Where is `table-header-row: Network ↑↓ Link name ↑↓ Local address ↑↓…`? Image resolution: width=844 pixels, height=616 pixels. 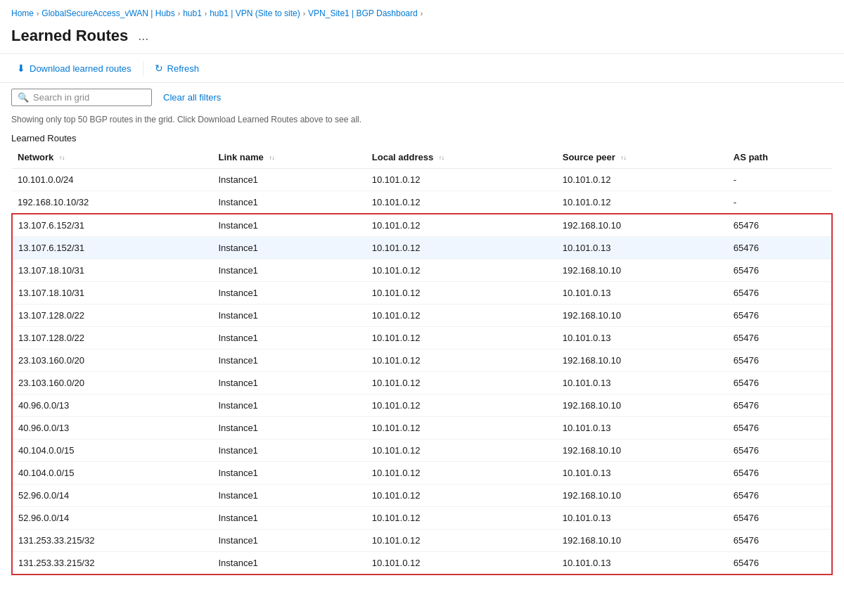
table-header-row: Network ↑↓ Link name ↑↓ Local address ↑↓… is located at coordinates (422, 158).